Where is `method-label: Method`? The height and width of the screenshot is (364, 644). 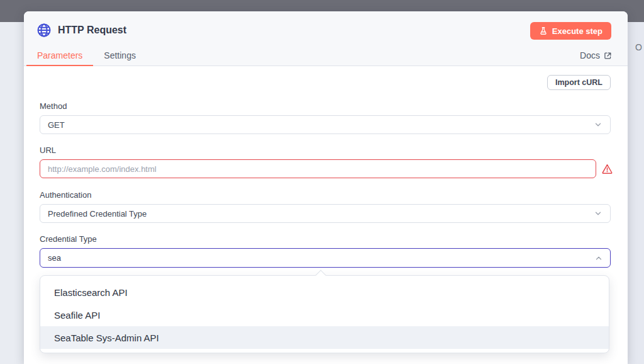 method-label: Method is located at coordinates (53, 106).